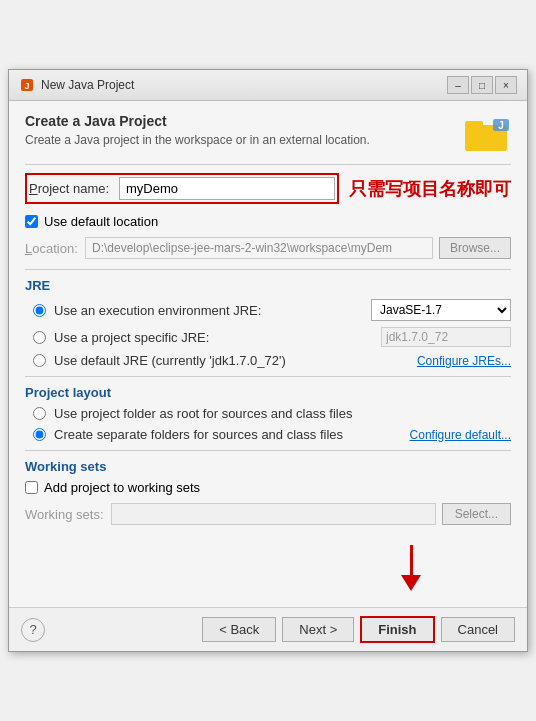 Image resolution: width=536 pixels, height=721 pixels. Describe the element at coordinates (268, 360) in the screenshot. I see `jre-default-row: Use default JRE (currently 'jdk1.7.0_72'…` at that location.